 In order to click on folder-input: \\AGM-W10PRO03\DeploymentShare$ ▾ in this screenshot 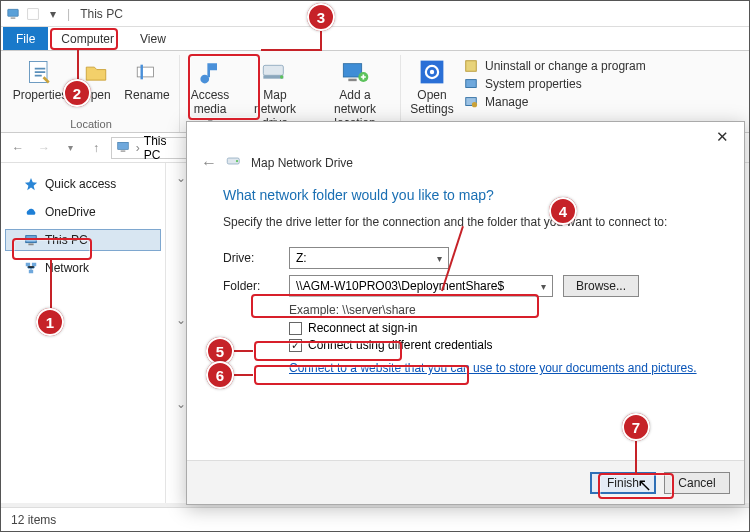, I will do `click(421, 286)`.